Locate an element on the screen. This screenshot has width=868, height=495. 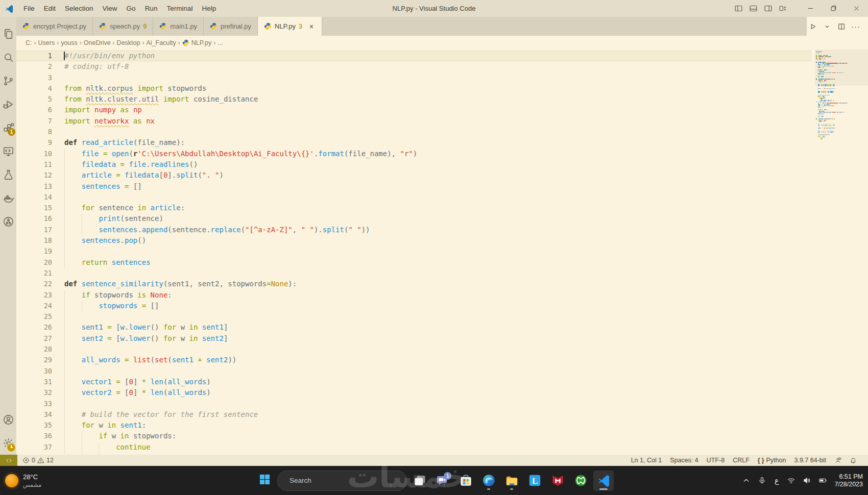
code-line: 16 print(sentence) is located at coordinates (414, 218).